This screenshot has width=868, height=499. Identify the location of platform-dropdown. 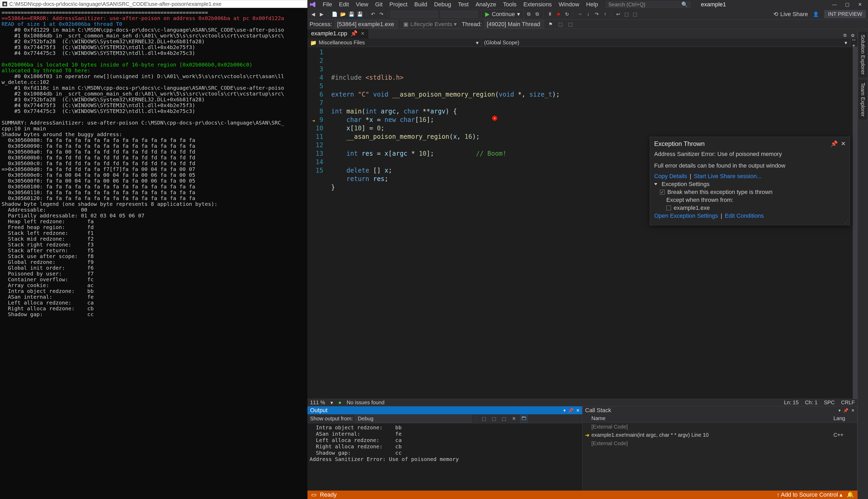
(459, 14).